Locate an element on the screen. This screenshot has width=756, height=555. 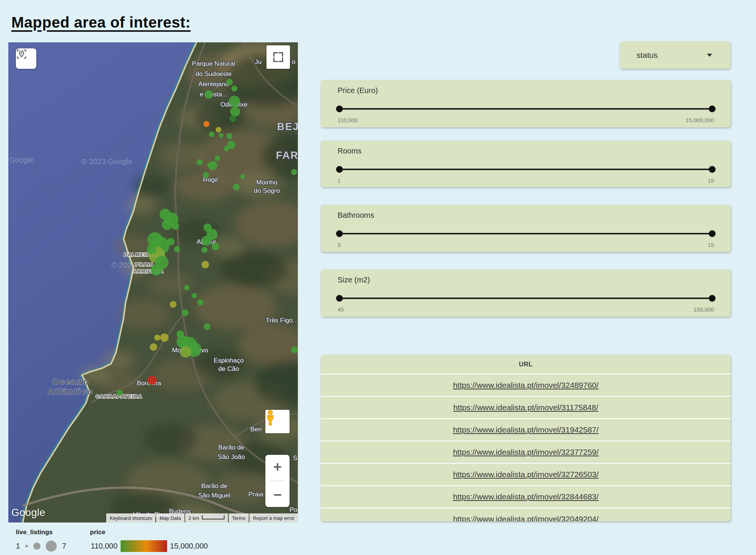
chevron-down-icon is located at coordinates (710, 55).